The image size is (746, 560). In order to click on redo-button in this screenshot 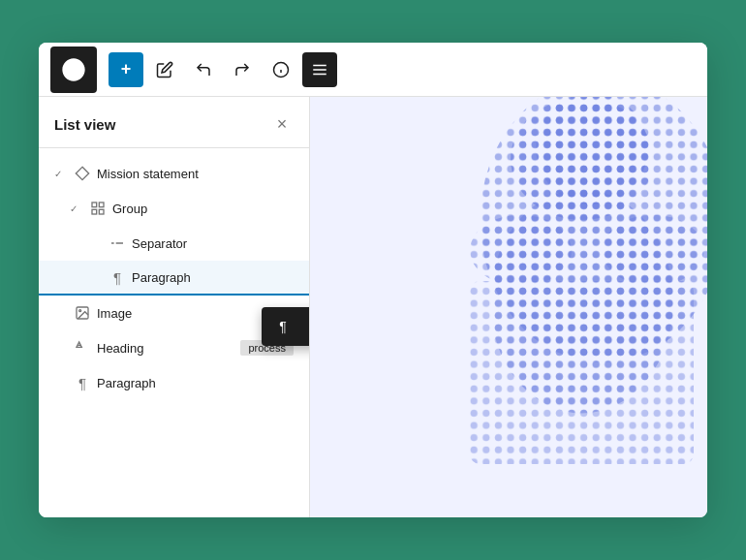, I will do `click(242, 70)`.